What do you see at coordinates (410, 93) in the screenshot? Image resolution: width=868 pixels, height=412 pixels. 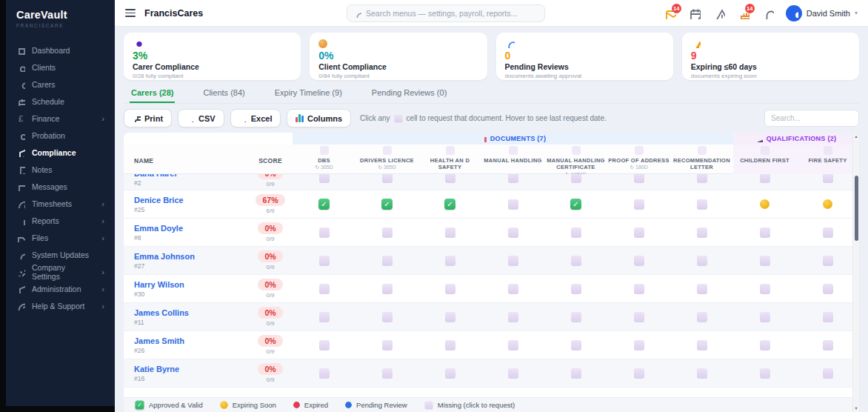 I see `tab-pending-reviews: Pending Reviews (0)` at bounding box center [410, 93].